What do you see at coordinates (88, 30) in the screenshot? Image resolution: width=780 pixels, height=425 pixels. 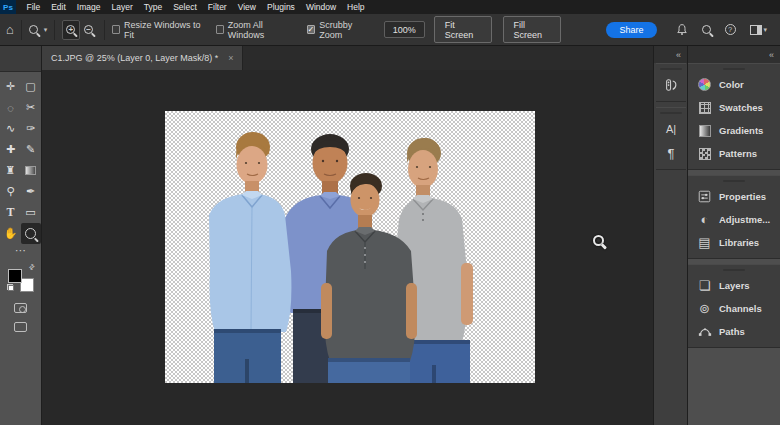 I see `zoom-out-button: −` at bounding box center [88, 30].